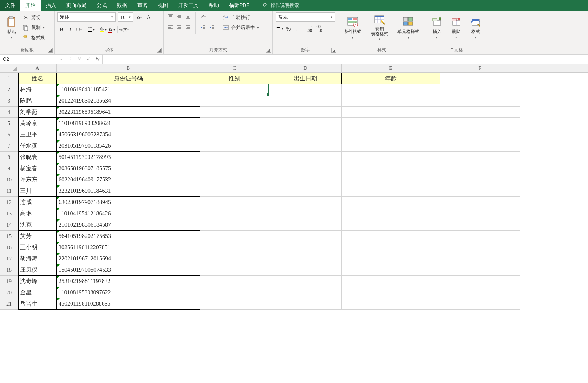 Image resolution: width=588 pixels, height=383 pixels. What do you see at coordinates (37, 282) in the screenshot?
I see `cell: 沈奇峰` at bounding box center [37, 282].